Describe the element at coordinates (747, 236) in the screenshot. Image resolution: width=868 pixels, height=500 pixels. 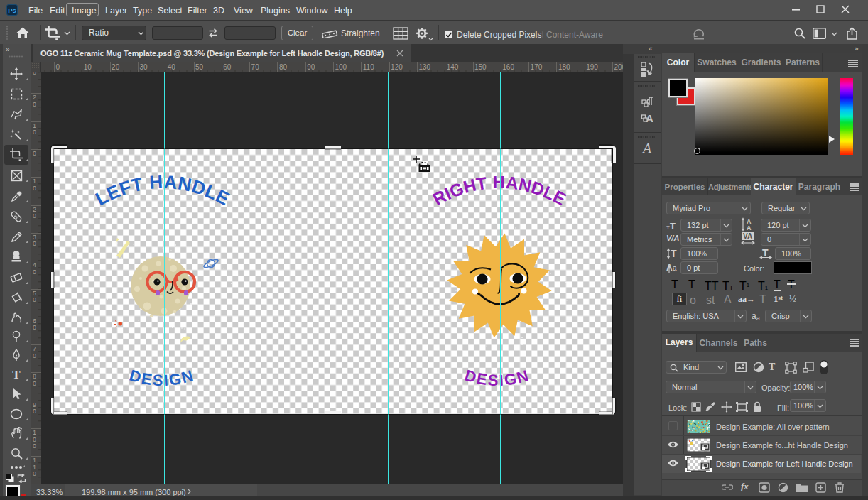
I see `svg-text: VA` at that location.